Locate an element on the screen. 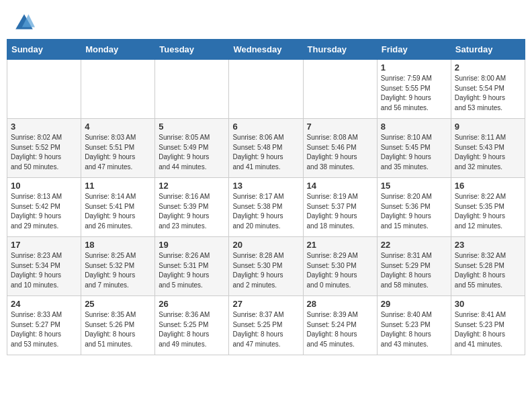 The image size is (532, 411). day-number: 2 is located at coordinates (488, 67).